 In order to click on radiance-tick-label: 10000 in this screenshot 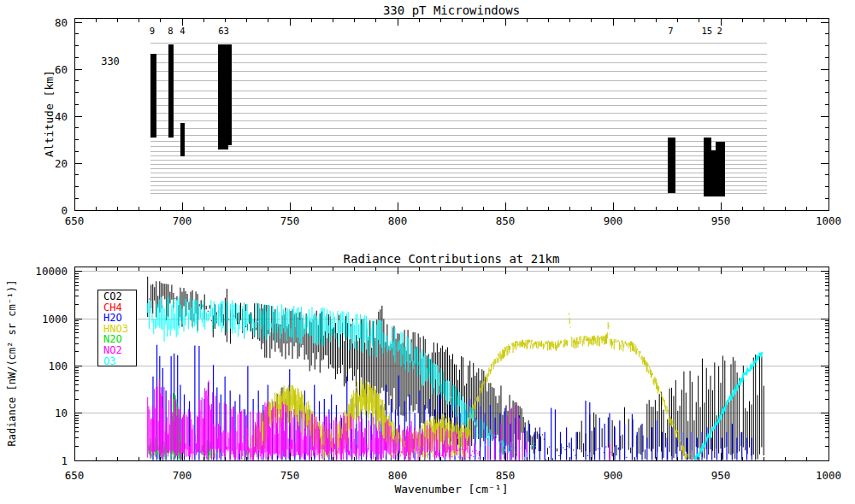, I will do `click(51, 272)`.